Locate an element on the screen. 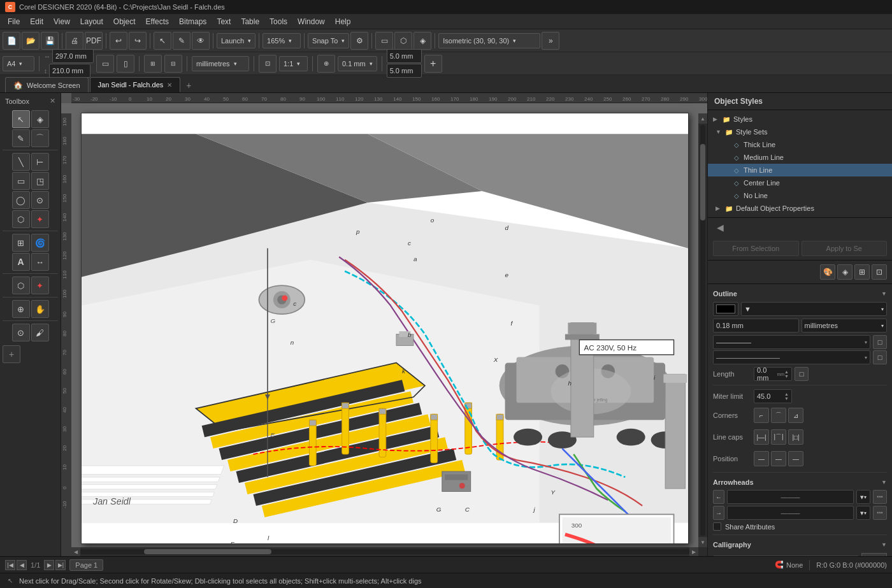 This screenshot has width=892, height=588. arrowheads-section-header: Arrowheads ▼ is located at coordinates (800, 482).